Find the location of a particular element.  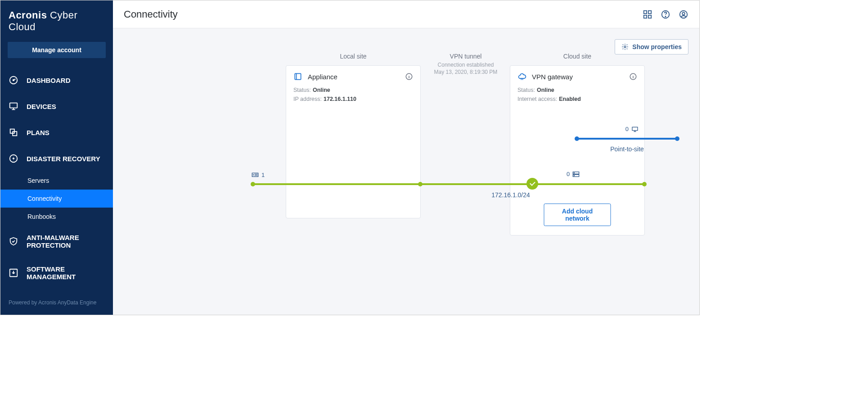

page-title: Connectivity is located at coordinates (151, 14).